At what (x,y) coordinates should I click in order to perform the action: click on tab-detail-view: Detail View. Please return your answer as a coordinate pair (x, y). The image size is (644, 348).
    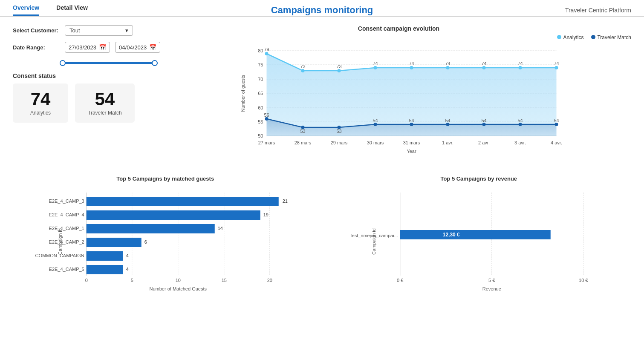
    Looking at the image, I should click on (72, 10).